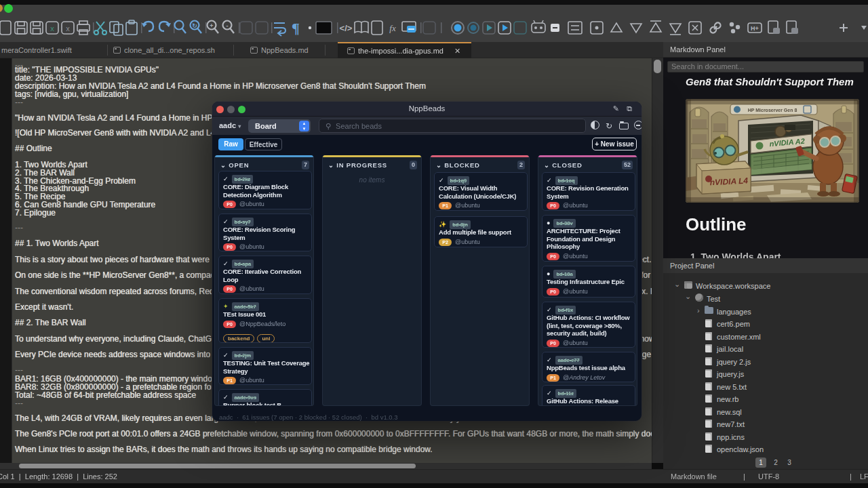  What do you see at coordinates (755, 28) in the screenshot?
I see `svg-text: H+` at bounding box center [755, 28].